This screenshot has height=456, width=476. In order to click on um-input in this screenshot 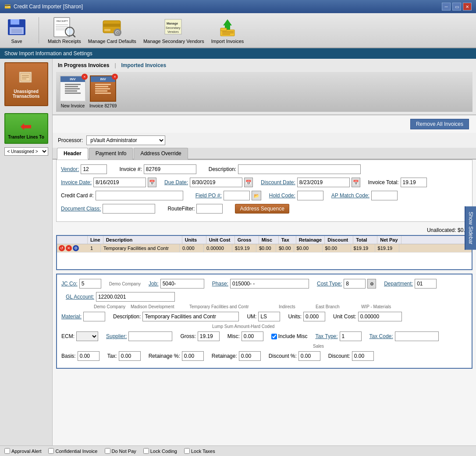, I will do `click(269, 317)`.